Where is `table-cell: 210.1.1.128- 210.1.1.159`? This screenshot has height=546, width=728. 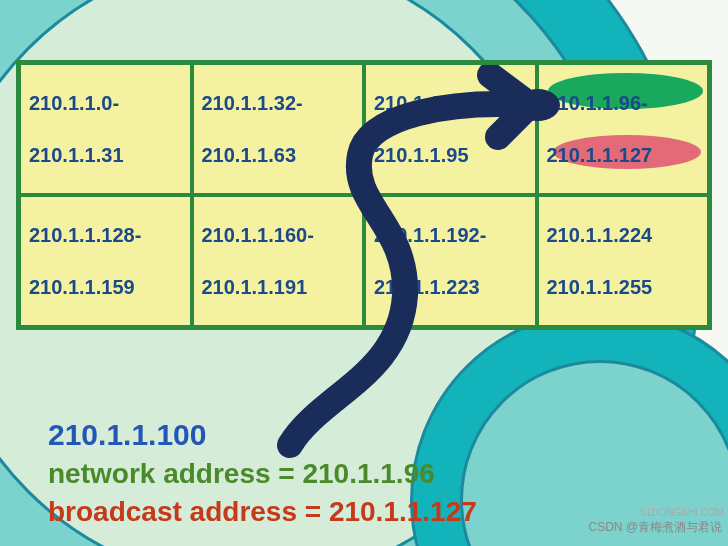
table-cell: 210.1.1.128- 210.1.1.159 is located at coordinates (106, 261).